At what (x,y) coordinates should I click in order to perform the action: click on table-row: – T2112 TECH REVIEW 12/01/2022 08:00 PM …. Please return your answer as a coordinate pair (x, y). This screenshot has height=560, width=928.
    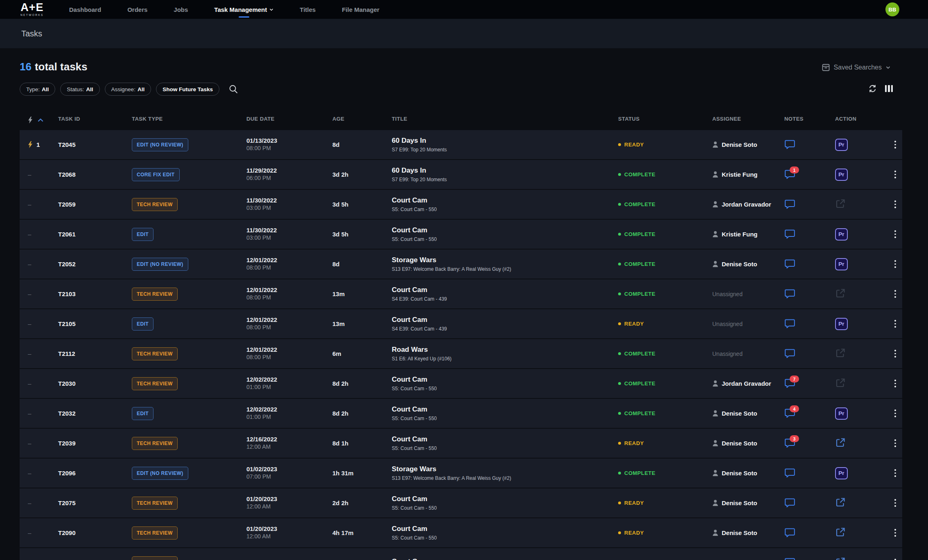
    Looking at the image, I should click on (461, 353).